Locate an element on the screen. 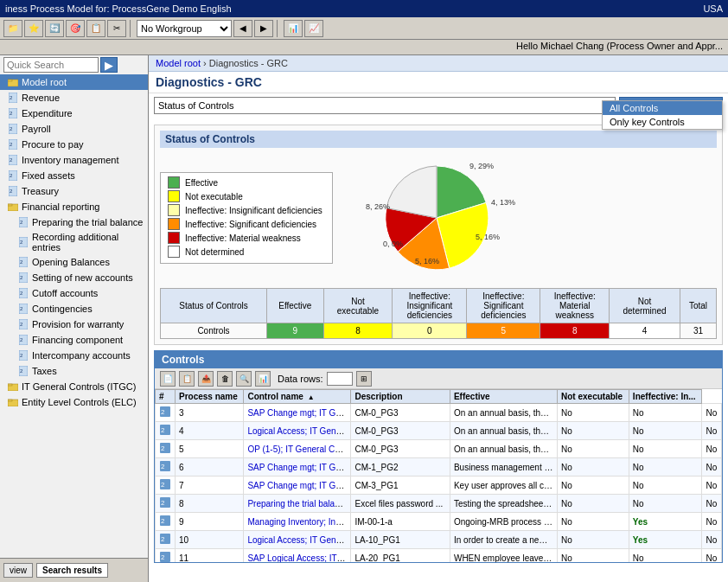  th-total: Total is located at coordinates (699, 306).